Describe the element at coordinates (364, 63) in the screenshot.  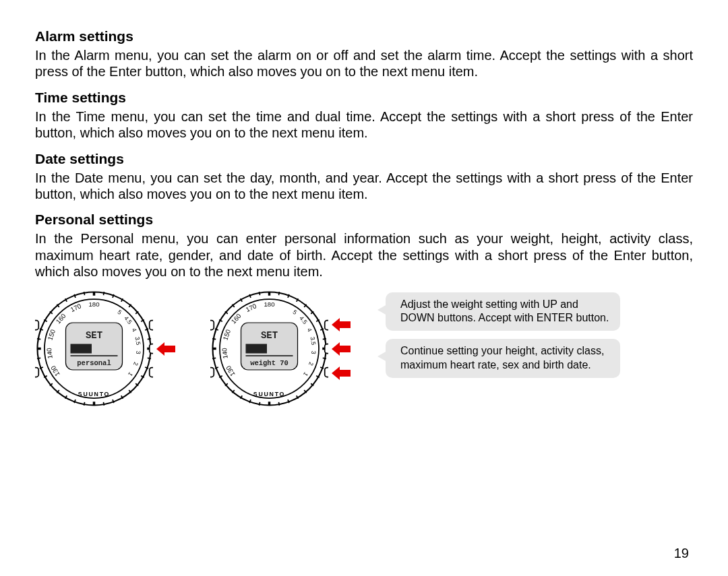
I see `body-alarm-settings: In the Alarm menu, you can set the alarm…` at that location.